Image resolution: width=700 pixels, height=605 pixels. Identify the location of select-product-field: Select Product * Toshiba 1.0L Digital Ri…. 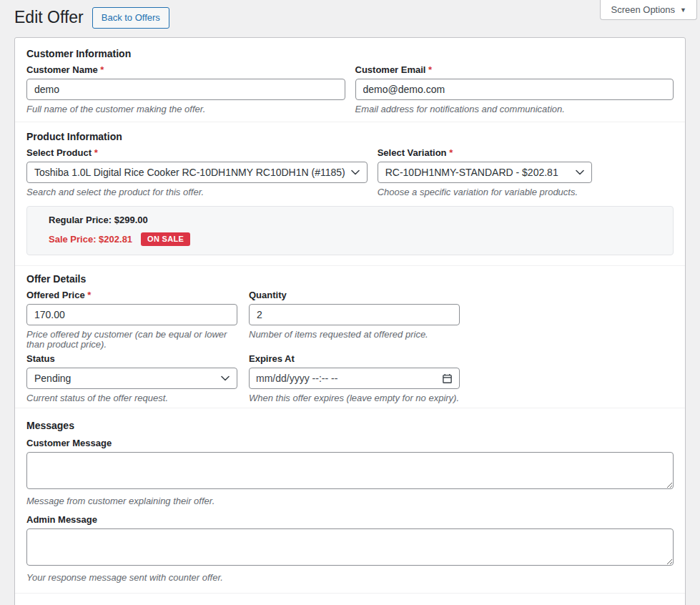
(197, 173).